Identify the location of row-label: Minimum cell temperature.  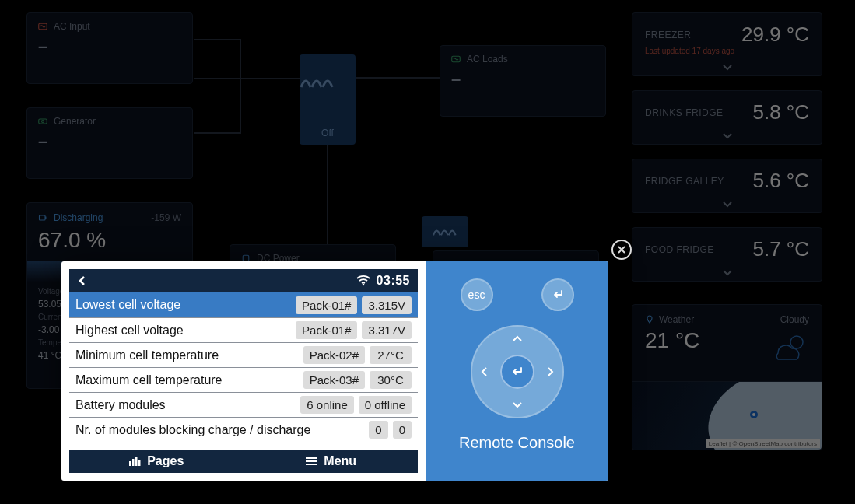
(147, 355).